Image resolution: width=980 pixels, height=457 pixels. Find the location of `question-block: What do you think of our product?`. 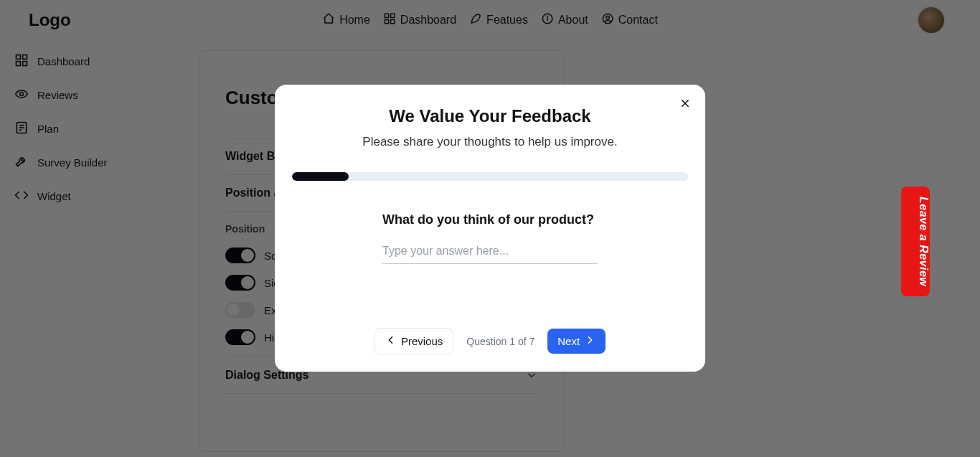

question-block: What do you think of our product? is located at coordinates (490, 222).